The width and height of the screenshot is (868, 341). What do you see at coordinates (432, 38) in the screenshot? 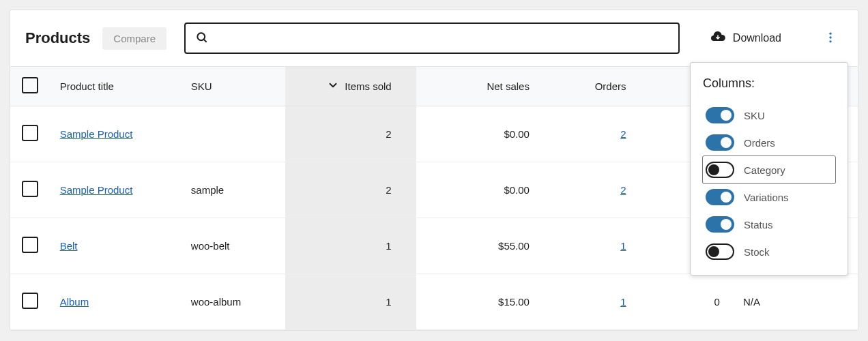
I see `search-wrap` at bounding box center [432, 38].